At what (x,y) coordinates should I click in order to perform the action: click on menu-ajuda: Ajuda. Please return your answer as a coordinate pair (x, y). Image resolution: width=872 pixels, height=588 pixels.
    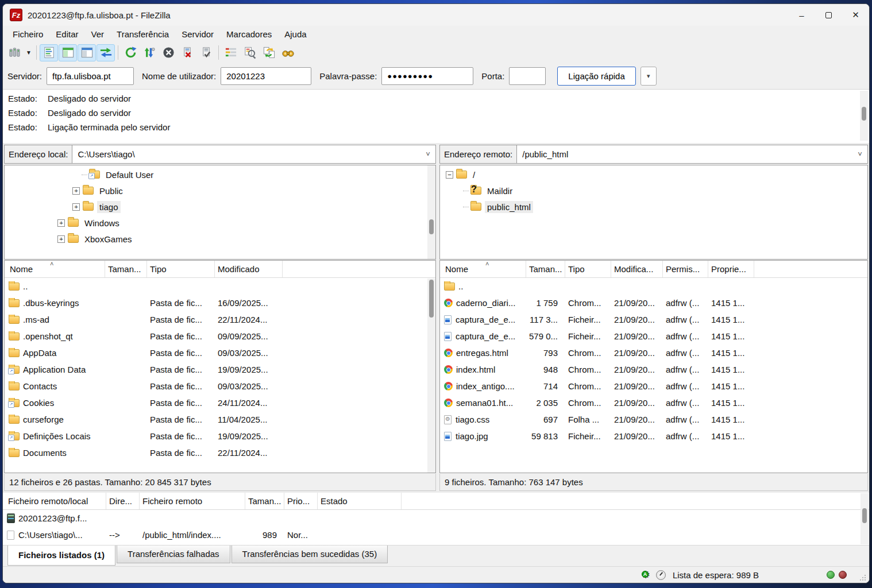
    Looking at the image, I should click on (295, 34).